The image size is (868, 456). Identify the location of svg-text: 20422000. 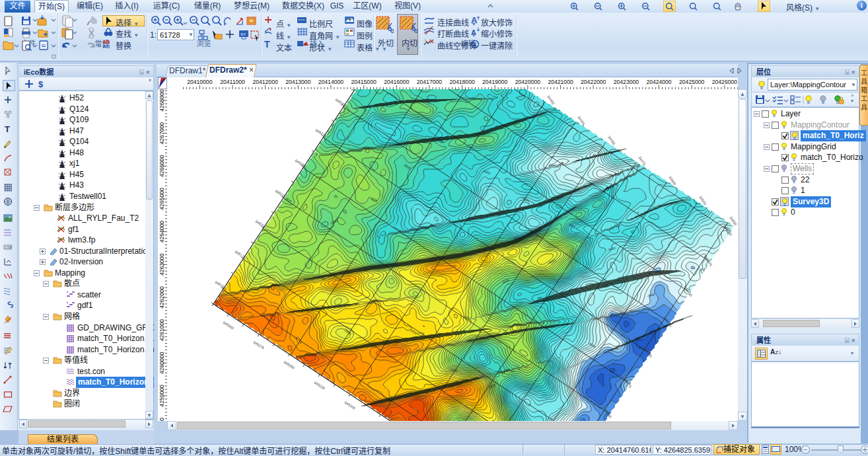
(593, 82).